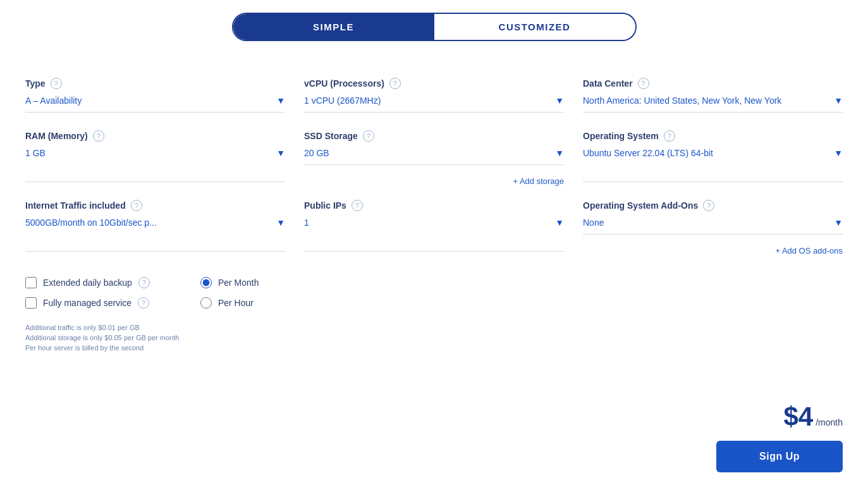 This screenshot has height=485, width=868. I want to click on traffic-select: 5000GB/month on 10Gbit/sec p... ▼, so click(156, 223).